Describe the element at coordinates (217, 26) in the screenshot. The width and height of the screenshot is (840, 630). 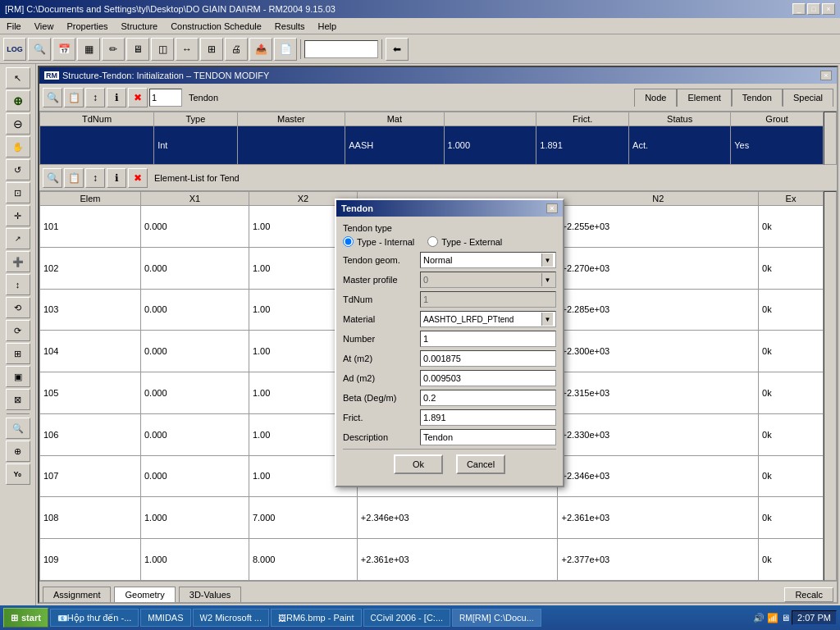
I see `menu-construction: Construction Schedule` at that location.